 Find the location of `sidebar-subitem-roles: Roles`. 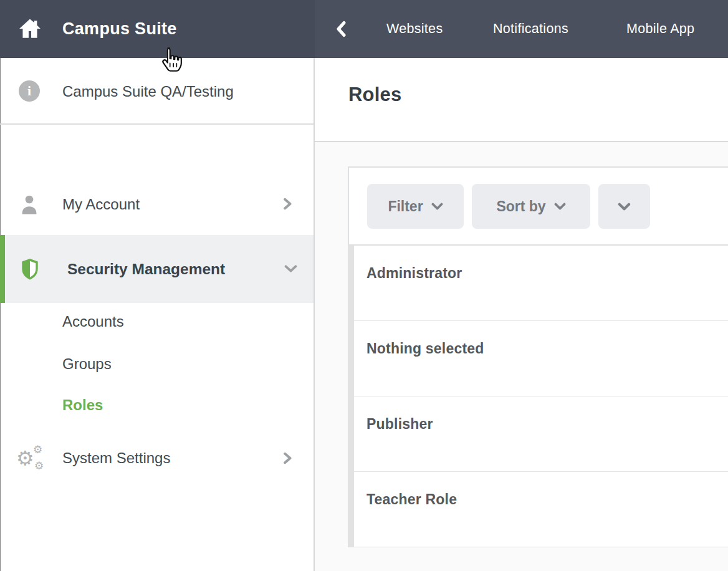

sidebar-subitem-roles: Roles is located at coordinates (156, 405).